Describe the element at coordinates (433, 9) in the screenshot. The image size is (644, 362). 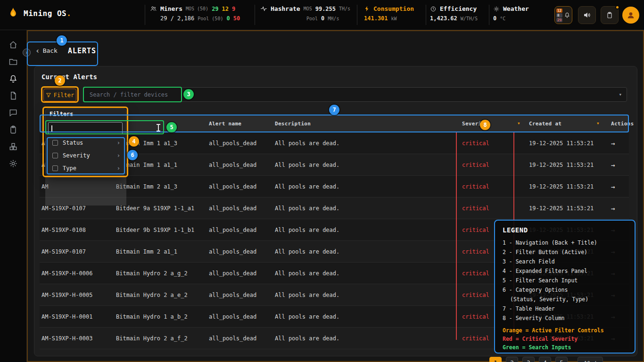
I see `clock-icon` at that location.